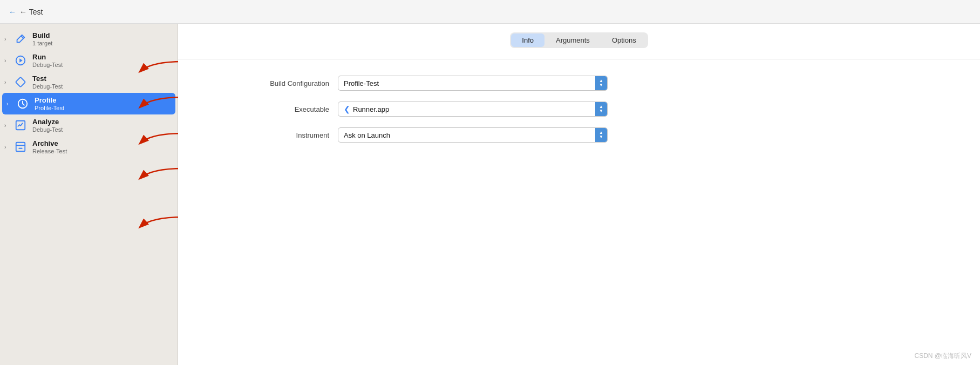 The width and height of the screenshot is (980, 365). I want to click on instrument-stepper: ▲ ▼, so click(601, 135).